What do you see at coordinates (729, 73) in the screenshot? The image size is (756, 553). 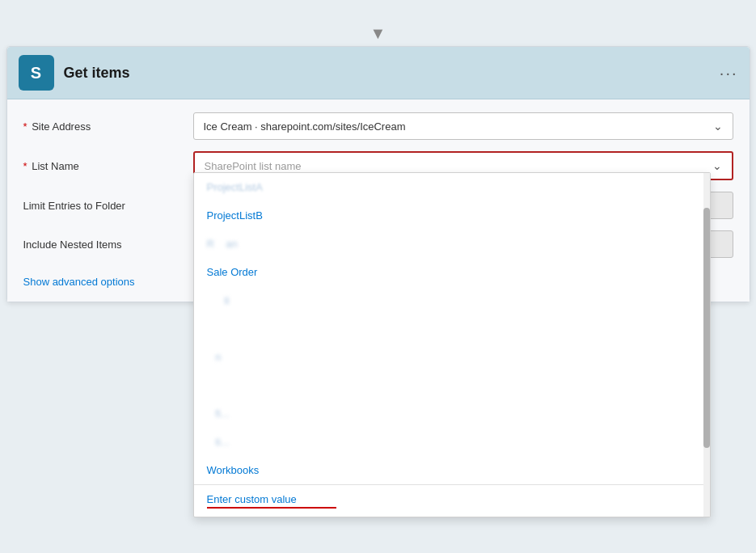 I see `card-menu-button: ···` at bounding box center [729, 73].